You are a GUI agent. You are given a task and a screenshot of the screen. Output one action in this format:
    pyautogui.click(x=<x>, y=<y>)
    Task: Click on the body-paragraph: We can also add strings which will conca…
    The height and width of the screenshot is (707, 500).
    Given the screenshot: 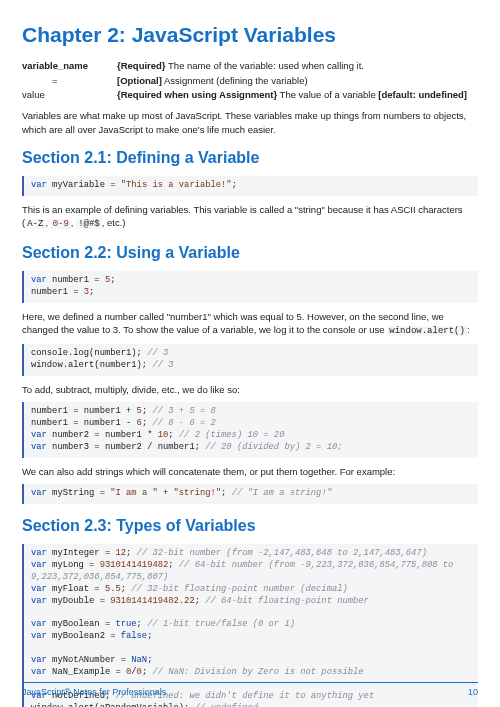 What is the action you would take?
    pyautogui.click(x=250, y=472)
    